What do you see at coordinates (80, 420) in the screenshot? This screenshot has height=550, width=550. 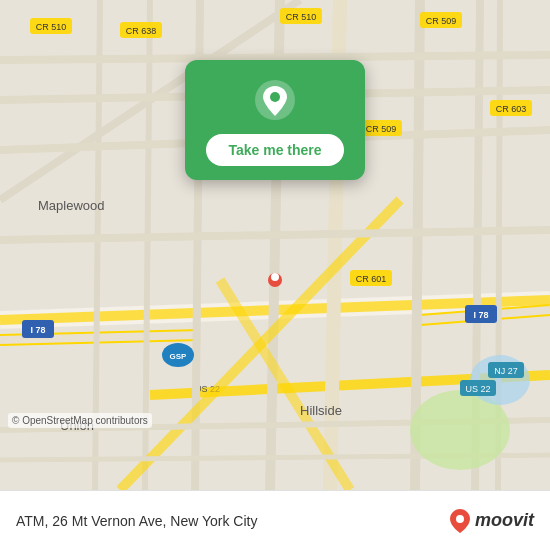 I see `copyright-text: © OpenStreetMap contributors` at bounding box center [80, 420].